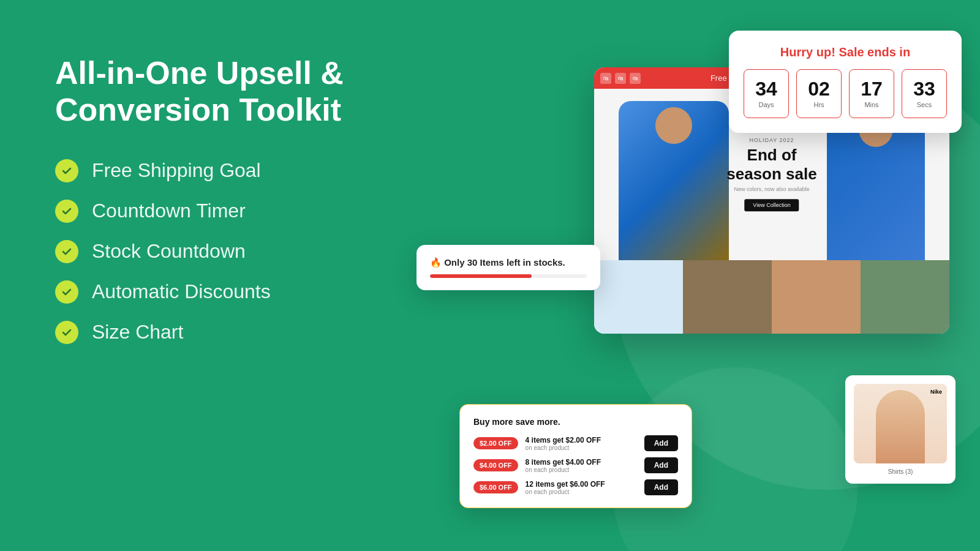  I want to click on shopify-bag-icon-2: 🛍, so click(620, 78).